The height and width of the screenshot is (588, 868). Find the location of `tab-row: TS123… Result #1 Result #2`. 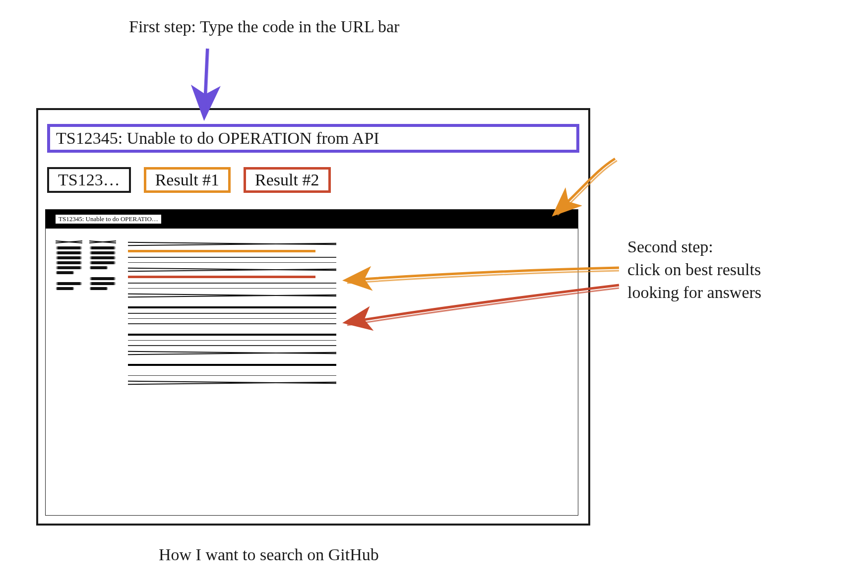

tab-row: TS123… Result #1 Result #2 is located at coordinates (189, 180).